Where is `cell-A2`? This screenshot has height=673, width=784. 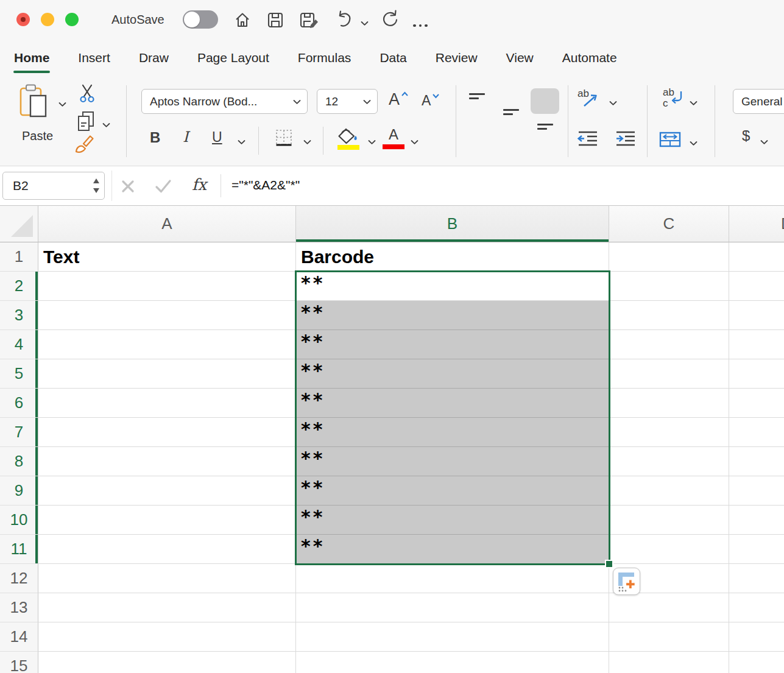
cell-A2 is located at coordinates (167, 286).